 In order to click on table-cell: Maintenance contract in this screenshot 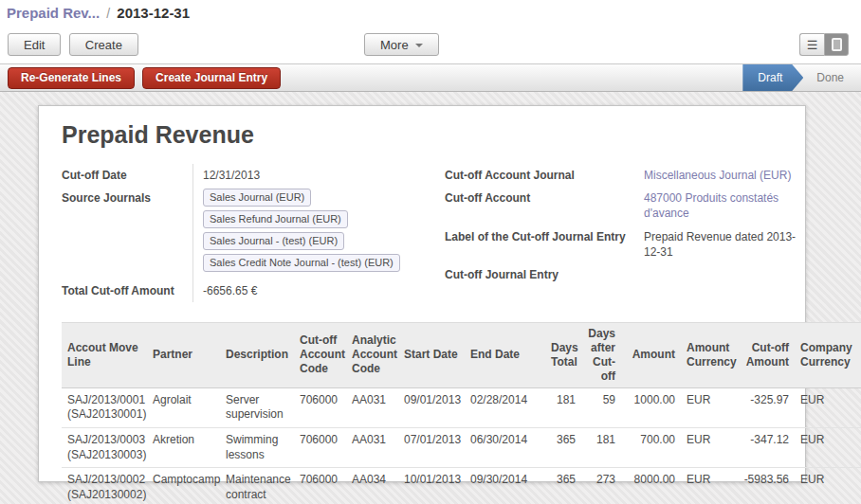, I will do `click(257, 486)`.